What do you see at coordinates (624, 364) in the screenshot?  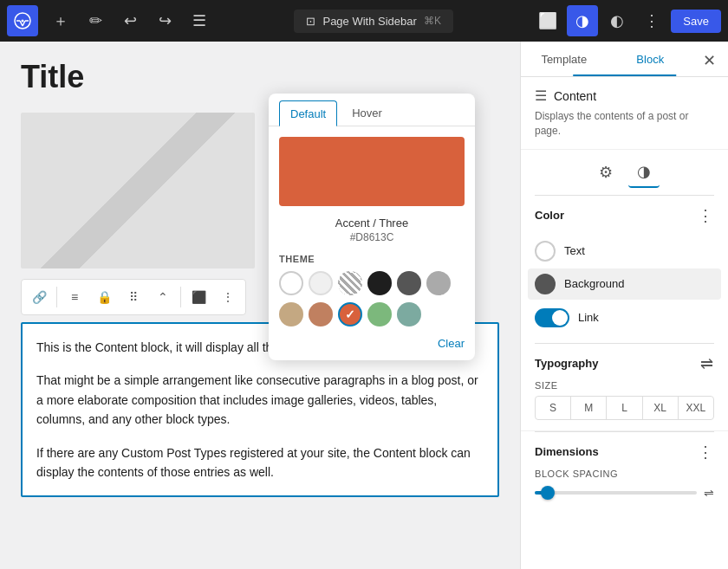 I see `typography-header: Typography ⇌` at bounding box center [624, 364].